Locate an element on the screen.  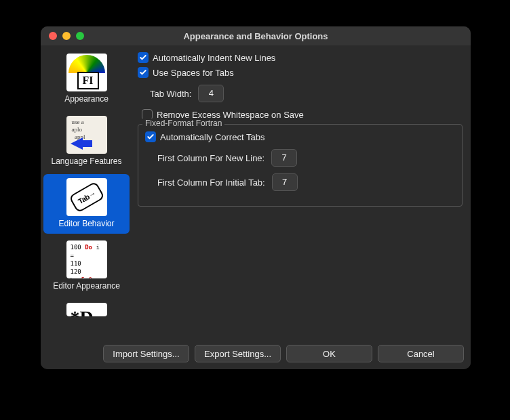
editor-behavior-icon: Tab→ is located at coordinates (87, 197).